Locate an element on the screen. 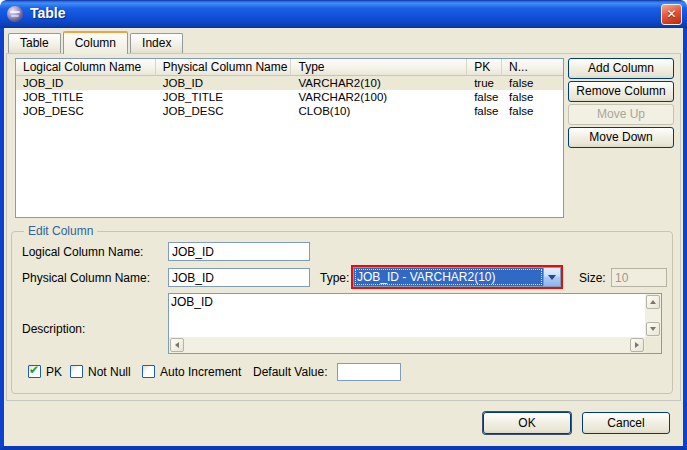 The image size is (687, 450). vertical-scrollbar is located at coordinates (653, 316).